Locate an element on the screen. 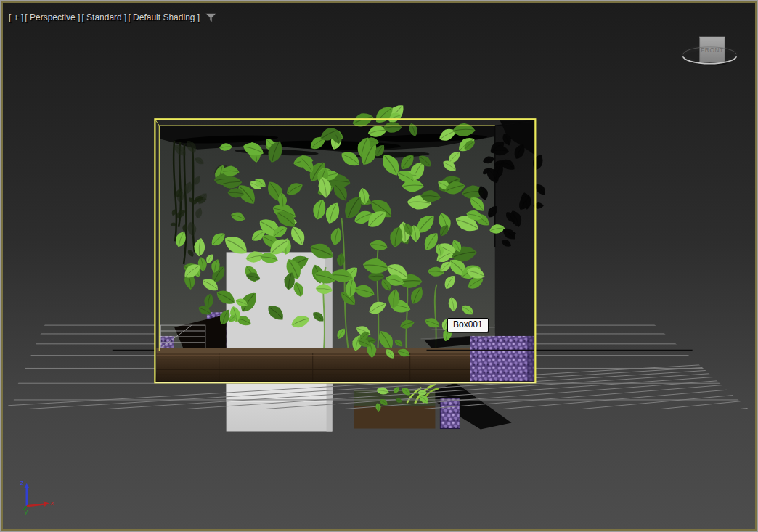  y-axis-label: y is located at coordinates (26, 512).